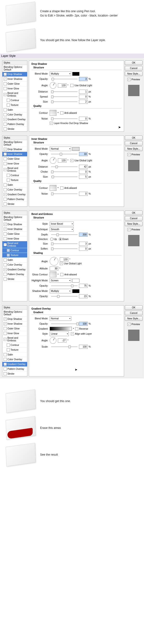  I want to click on align-layer-checkbox, so click(72, 334).